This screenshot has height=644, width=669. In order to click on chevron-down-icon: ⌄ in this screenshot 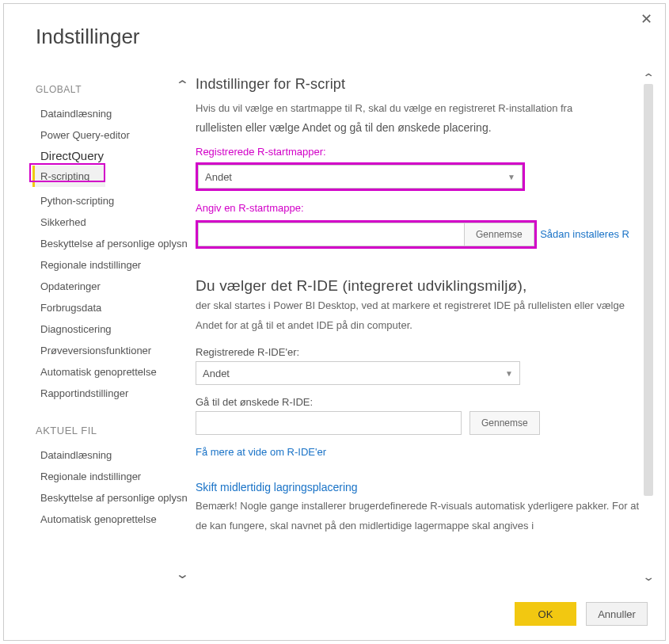, I will do `click(648, 577)`.